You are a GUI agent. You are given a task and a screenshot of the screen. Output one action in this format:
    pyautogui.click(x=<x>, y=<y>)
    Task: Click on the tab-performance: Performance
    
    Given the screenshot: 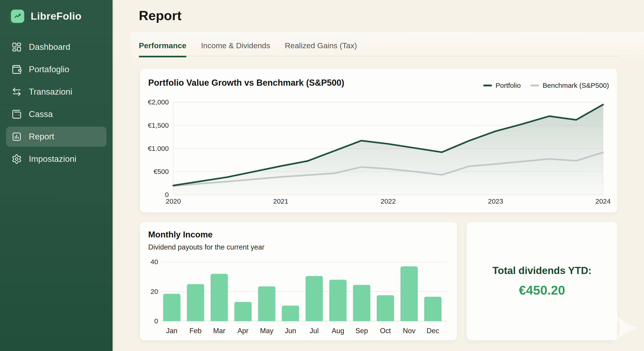 What is the action you would take?
    pyautogui.click(x=162, y=45)
    